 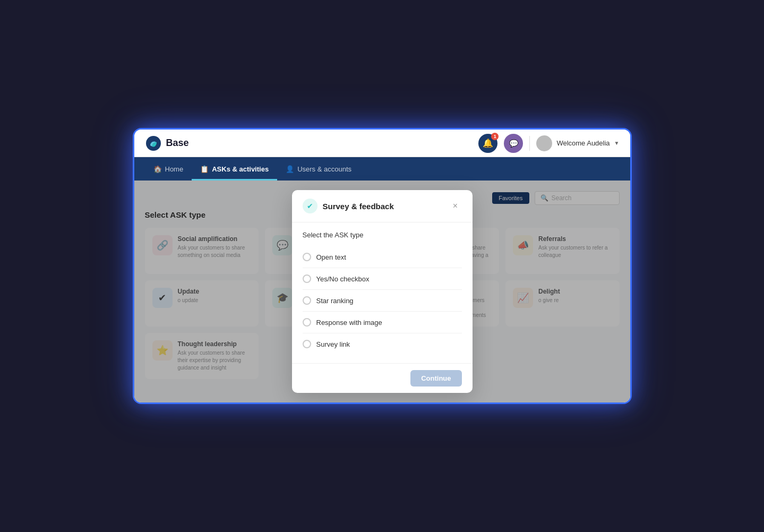 What do you see at coordinates (307, 279) in the screenshot?
I see `radio-yes-no` at bounding box center [307, 279].